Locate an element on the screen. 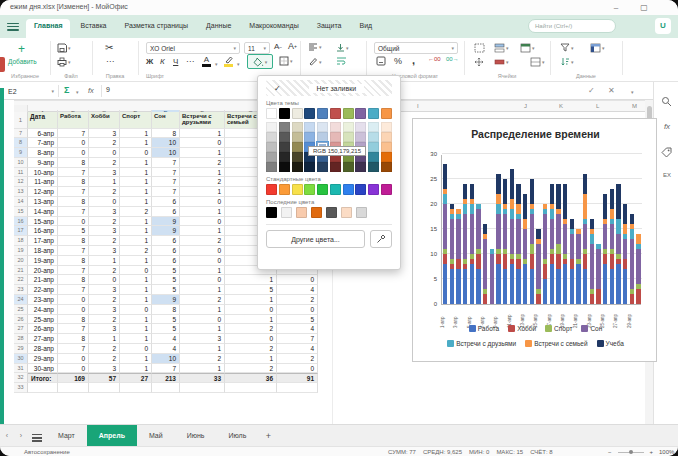 This screenshot has width=678, height=456. user-avatar: U is located at coordinates (663, 26).